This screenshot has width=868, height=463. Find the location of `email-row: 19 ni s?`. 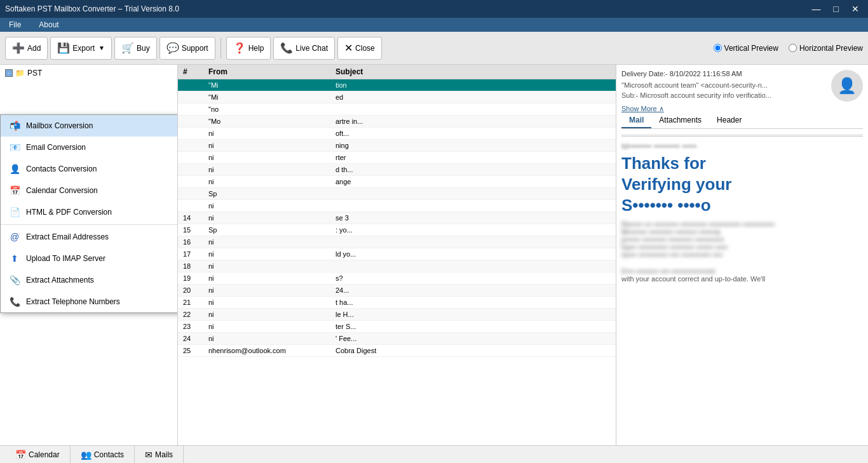

email-row: 19 ni s? is located at coordinates (397, 278).